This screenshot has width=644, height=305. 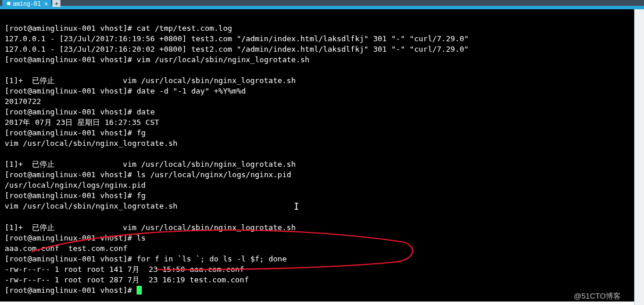 I want to click on output-line: aaa.com.conf test.com.conf, so click(x=66, y=249).